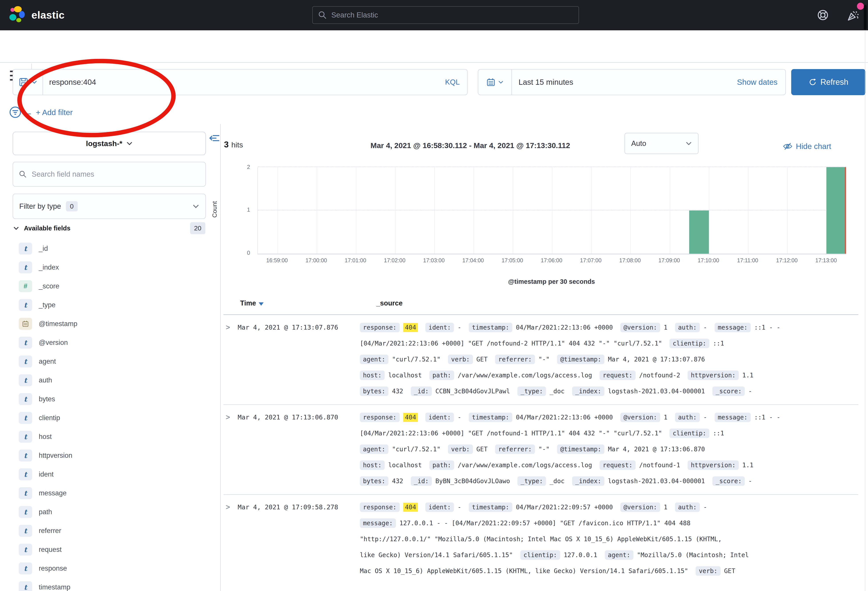 Image resolution: width=868 pixels, height=591 pixels. I want to click on table-row: >Mar 4, 2021 @ 17:09:58.278response:404i…, so click(541, 539).